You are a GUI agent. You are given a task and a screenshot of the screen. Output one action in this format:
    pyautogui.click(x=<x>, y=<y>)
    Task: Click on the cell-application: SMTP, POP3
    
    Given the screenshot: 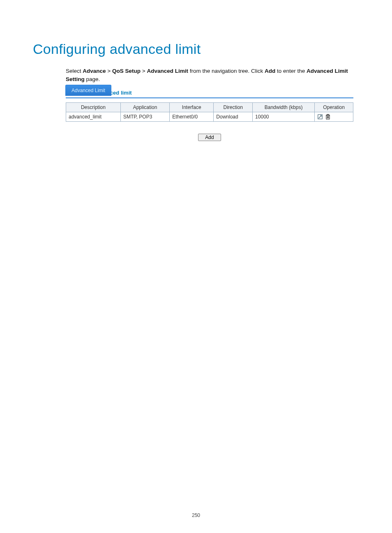 What is the action you would take?
    pyautogui.click(x=145, y=117)
    